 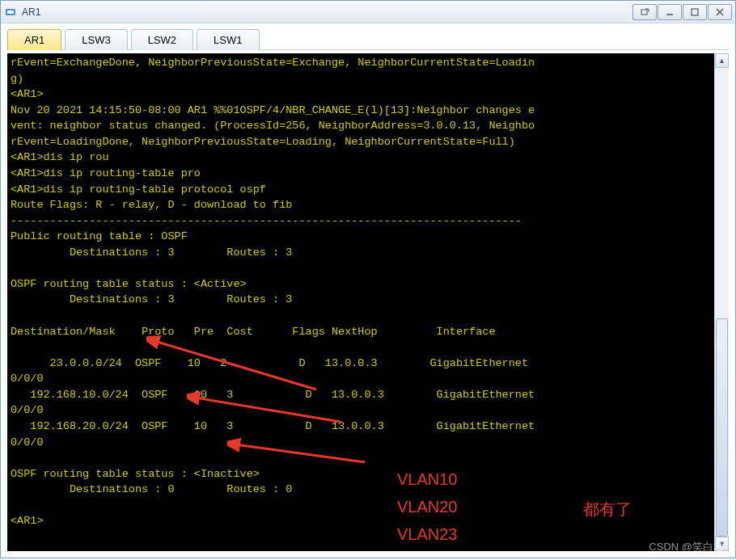 I want to click on window-controls, so click(x=682, y=12).